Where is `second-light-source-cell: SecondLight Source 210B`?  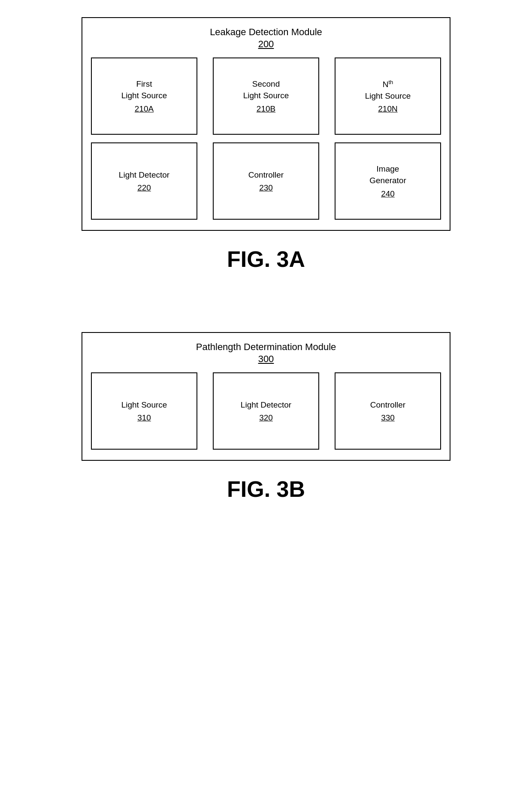
second-light-source-cell: SecondLight Source 210B is located at coordinates (266, 96).